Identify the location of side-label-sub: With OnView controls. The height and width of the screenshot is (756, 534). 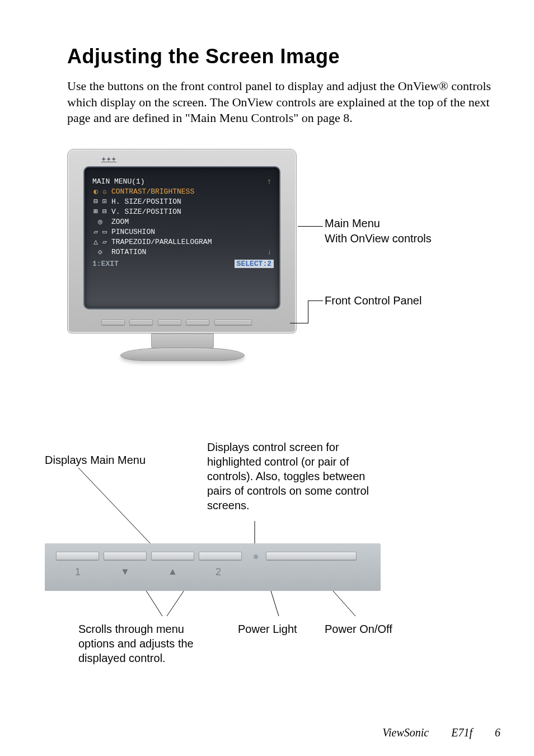
(378, 238).